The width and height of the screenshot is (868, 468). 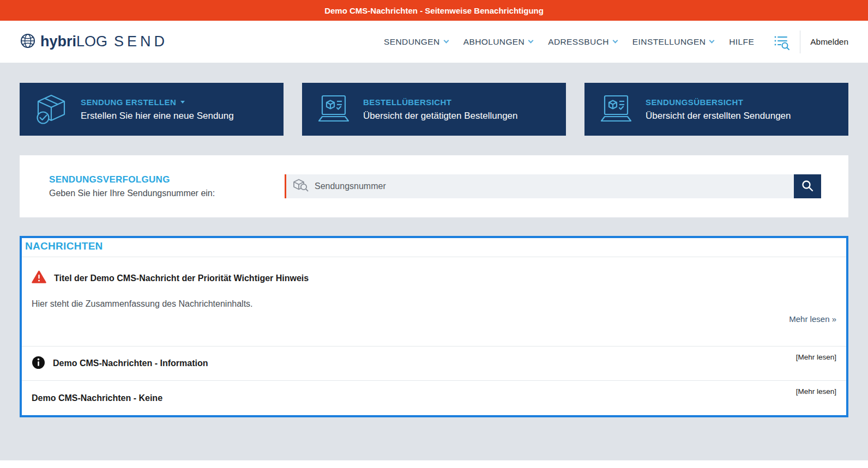 I want to click on list-search-icon, so click(x=781, y=42).